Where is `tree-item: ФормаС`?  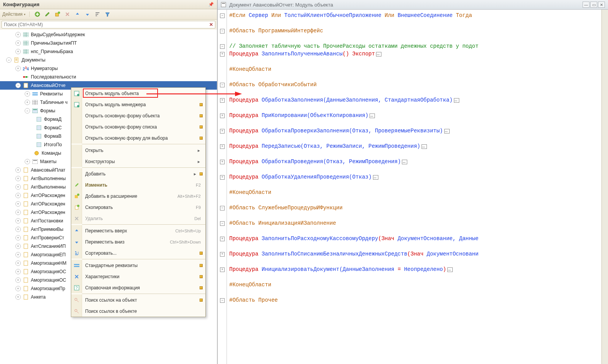
tree-item: ФормаС is located at coordinates (53, 128).